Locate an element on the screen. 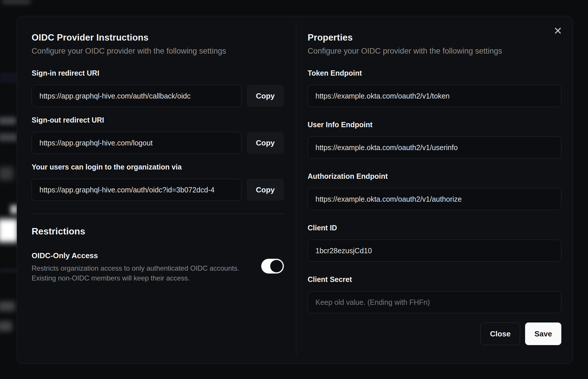 Image resolution: width=588 pixels, height=379 pixels. properties-subtitle: Configure your OIDC provider with the fo… is located at coordinates (434, 51).